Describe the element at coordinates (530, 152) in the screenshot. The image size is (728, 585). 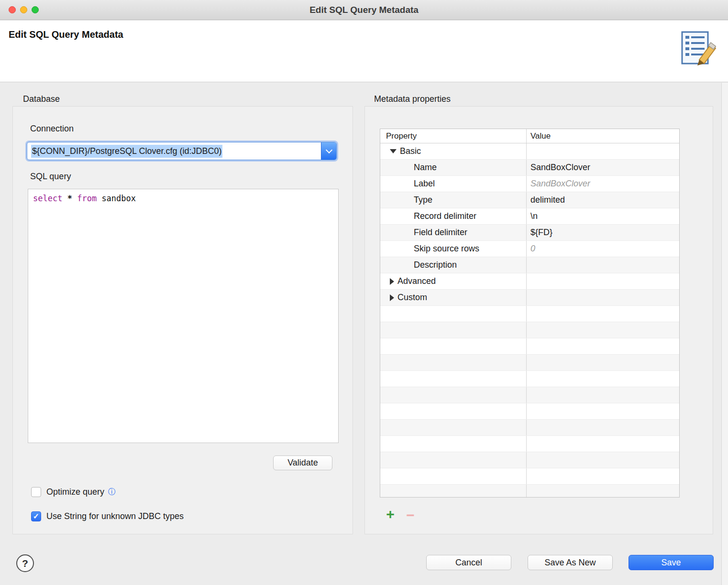
I see `table-row-basic: Basic` at that location.